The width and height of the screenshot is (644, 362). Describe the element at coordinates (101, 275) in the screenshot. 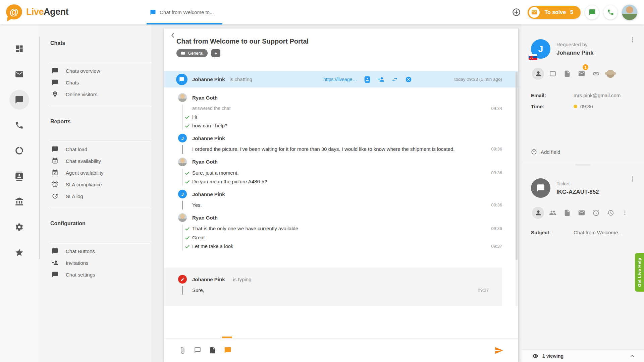

I see `sidebar-item-chat-settings: Chat settings` at that location.